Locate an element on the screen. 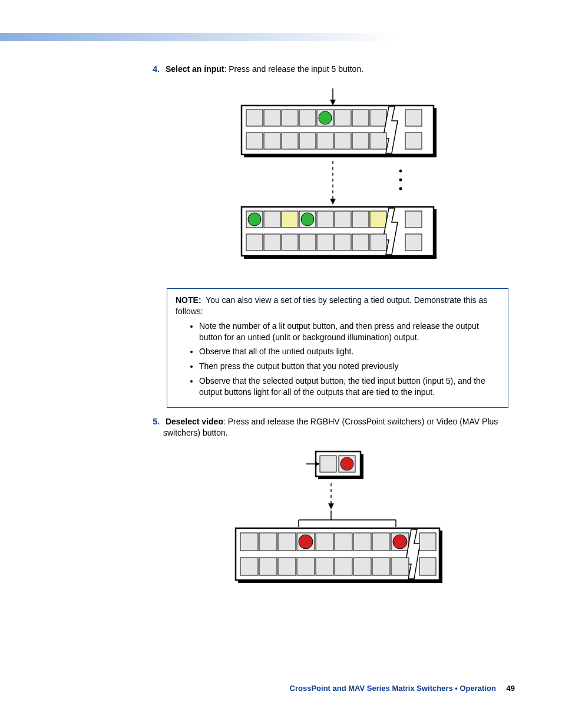  page-footer: CrossPoint and MAV Series Matrix Switche… is located at coordinates (402, 689).